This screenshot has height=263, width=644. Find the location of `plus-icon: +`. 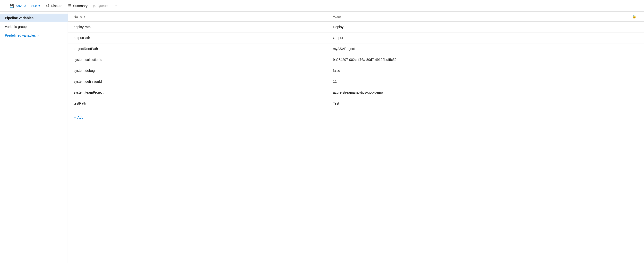

plus-icon: + is located at coordinates (75, 118).